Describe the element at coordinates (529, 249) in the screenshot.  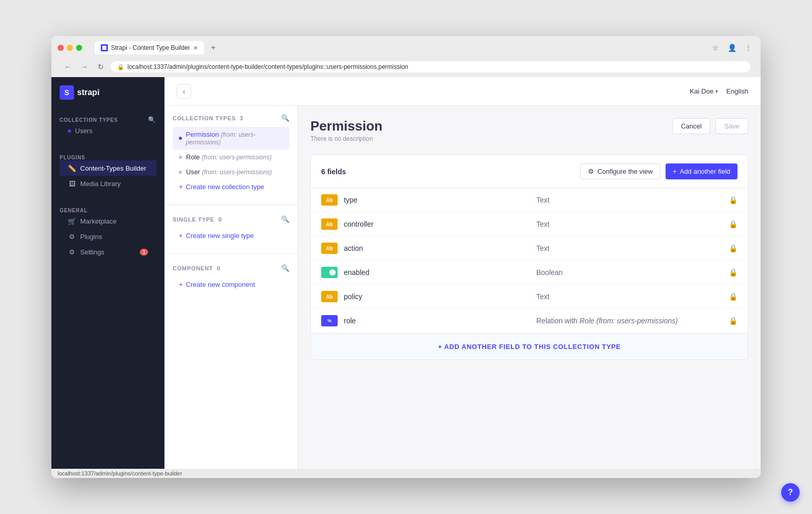
I see `field-row-action: Ab action Text 🔒` at that location.